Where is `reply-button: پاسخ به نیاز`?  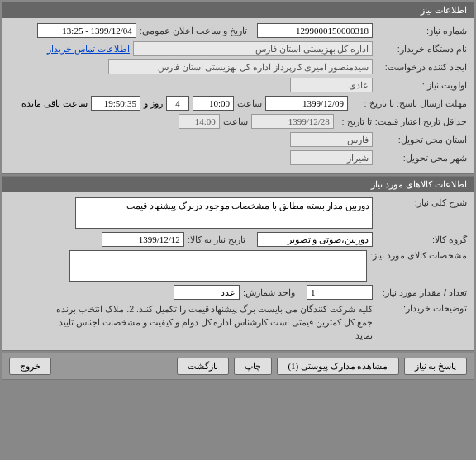
reply-button: پاسخ به نیاز is located at coordinates (436, 367).